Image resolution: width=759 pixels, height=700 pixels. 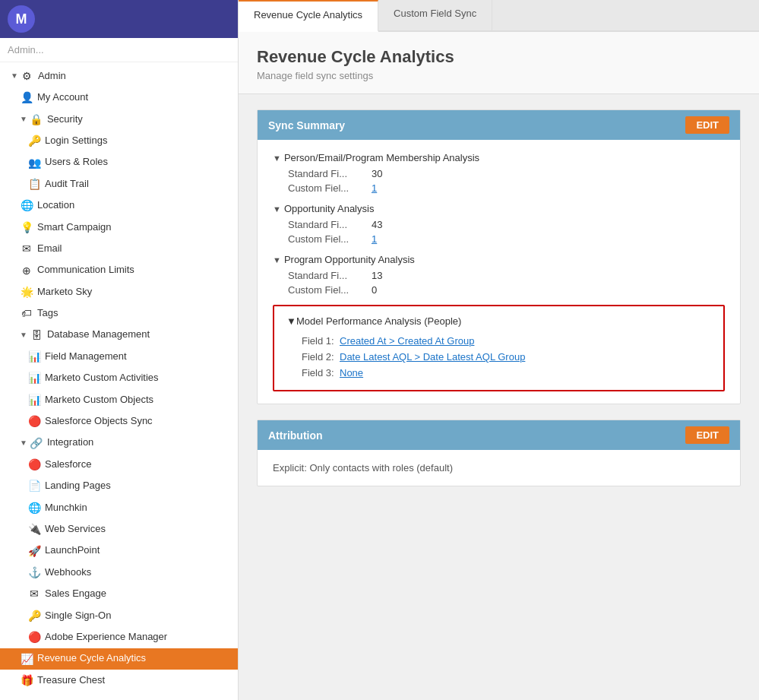 What do you see at coordinates (498, 453) in the screenshot?
I see `attribution-card: Attribution EDIT Explicit: Only contacts…` at bounding box center [498, 453].